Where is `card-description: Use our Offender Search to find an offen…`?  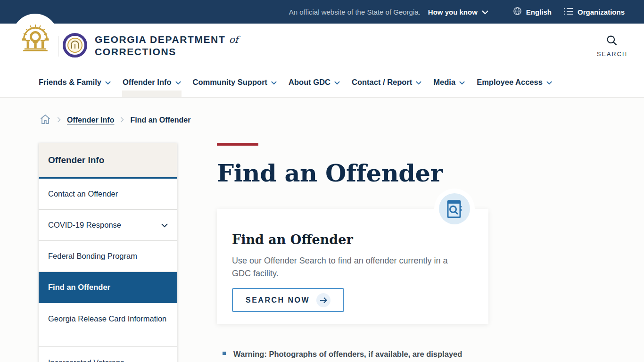 card-description: Use our Offender Search to find an offen… is located at coordinates (350, 267).